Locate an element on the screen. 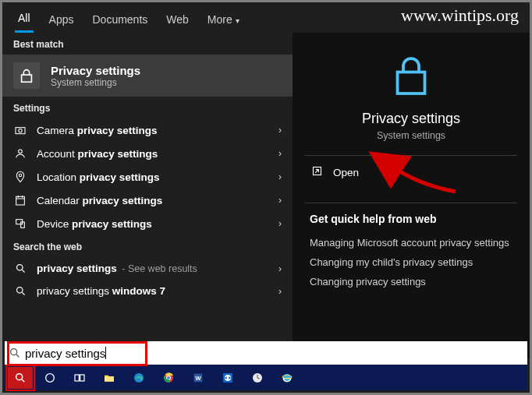 The width and height of the screenshot is (532, 395). taskbar-cortana-button is located at coordinates (50, 378).